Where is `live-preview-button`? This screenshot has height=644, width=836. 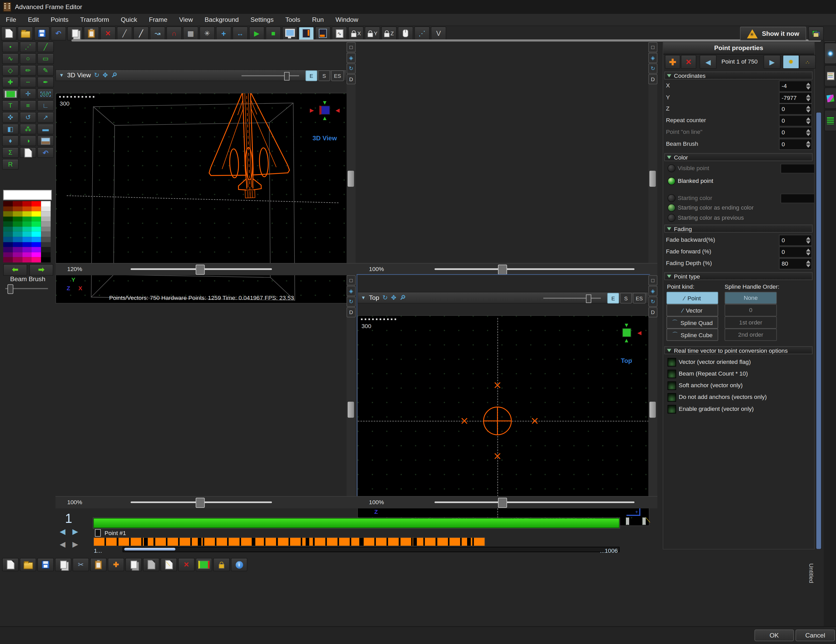
live-preview-button is located at coordinates (306, 33).